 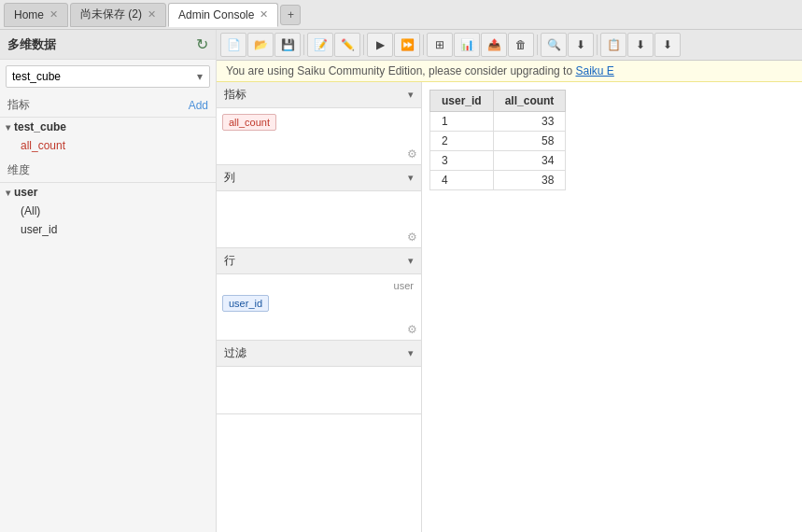 I want to click on dimensions-section-header: 维度, so click(x=108, y=171).